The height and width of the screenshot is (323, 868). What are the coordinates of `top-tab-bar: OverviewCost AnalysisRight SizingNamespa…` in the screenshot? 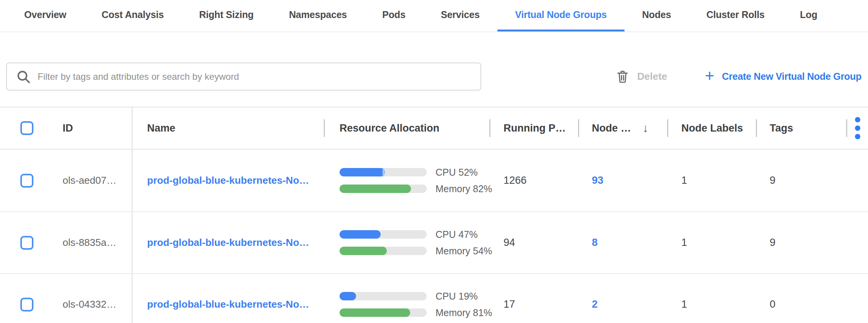 It's located at (434, 16).